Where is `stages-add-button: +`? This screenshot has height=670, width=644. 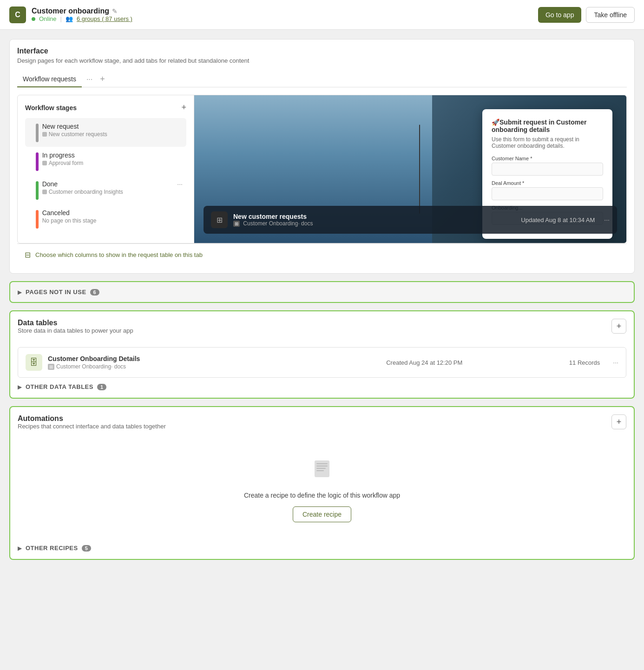 stages-add-button: + is located at coordinates (184, 108).